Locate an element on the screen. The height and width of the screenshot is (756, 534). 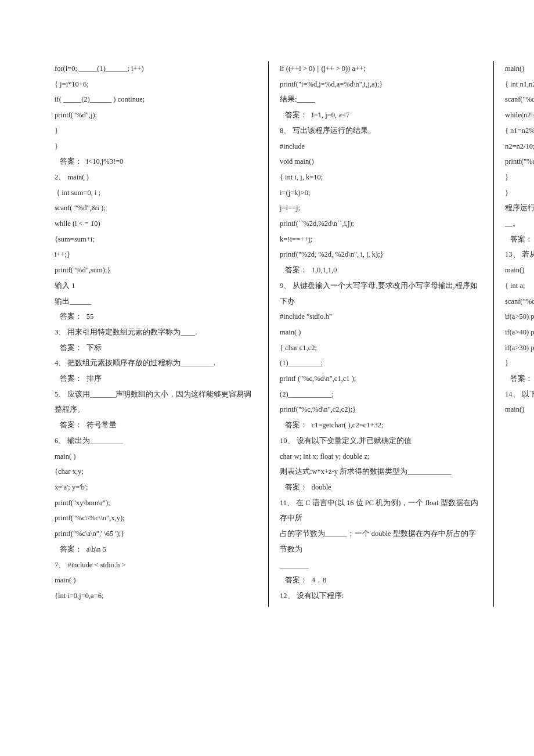
text-line: { int n1,n2; is located at coordinates (519, 85).